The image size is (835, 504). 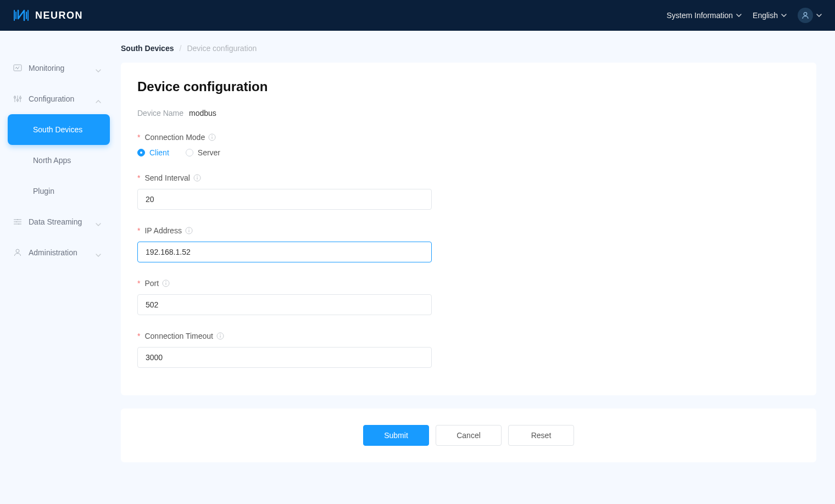 What do you see at coordinates (469, 153) in the screenshot?
I see `connection-mode-radio-group: Client Server` at bounding box center [469, 153].